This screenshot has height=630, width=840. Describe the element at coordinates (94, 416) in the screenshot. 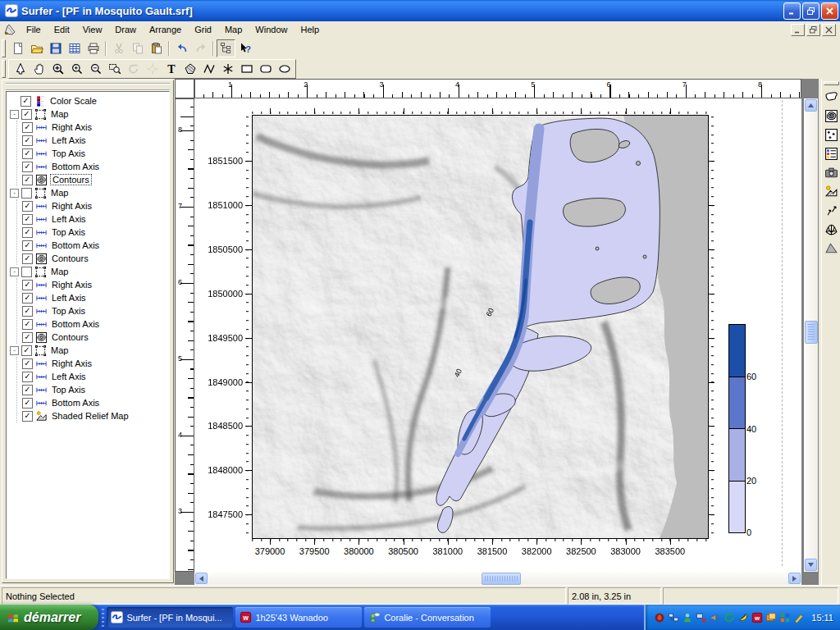

I see `tree-item-shaded-relief-map: ✓Shaded Relief Map` at that location.